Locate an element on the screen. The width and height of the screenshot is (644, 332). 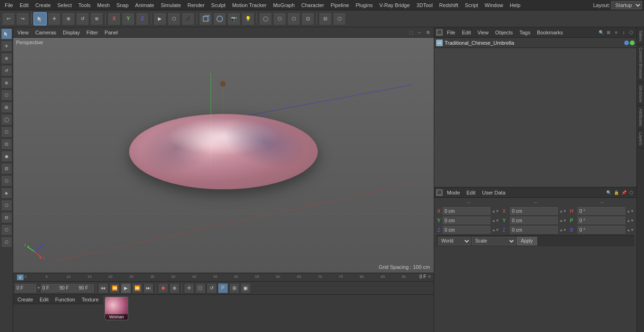
attr-pin-icon: 📌 is located at coordinates (624, 193).